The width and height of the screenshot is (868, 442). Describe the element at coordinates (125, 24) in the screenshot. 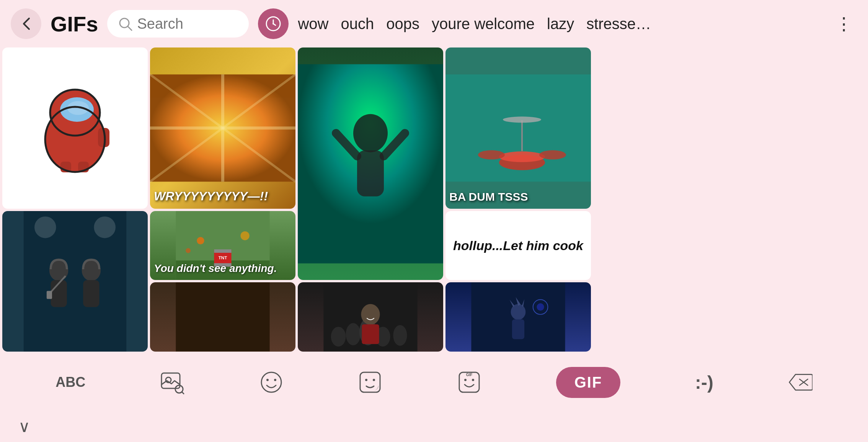

I see `search-icon` at that location.